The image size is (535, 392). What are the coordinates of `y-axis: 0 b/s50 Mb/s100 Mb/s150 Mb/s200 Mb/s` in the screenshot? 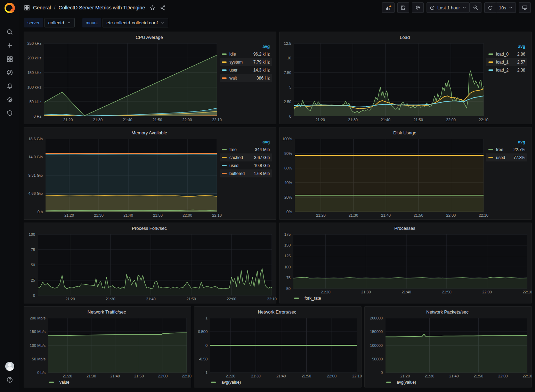 It's located at (38, 352).